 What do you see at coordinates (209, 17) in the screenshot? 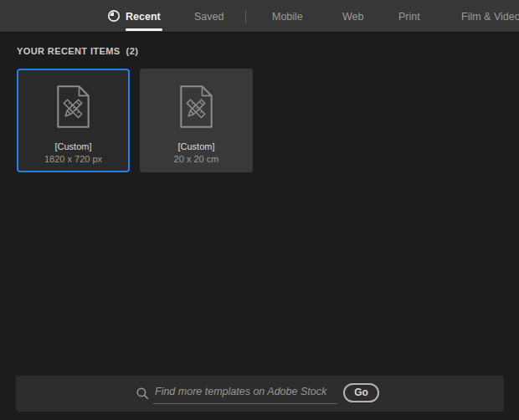
I see `tab-saved: Saved` at bounding box center [209, 17].